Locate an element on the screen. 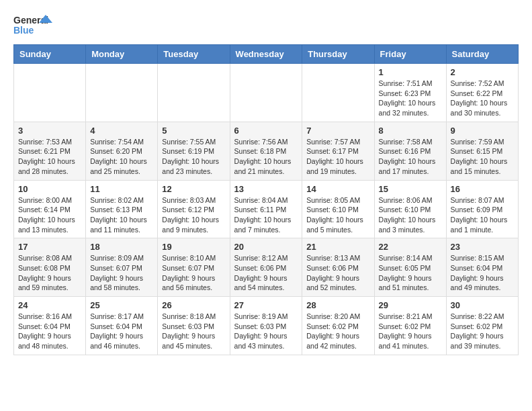 The width and height of the screenshot is (532, 411). day-info: Sunrise: 7:51 AM Sunset: 6:23 PM Dayligh… is located at coordinates (410, 98).